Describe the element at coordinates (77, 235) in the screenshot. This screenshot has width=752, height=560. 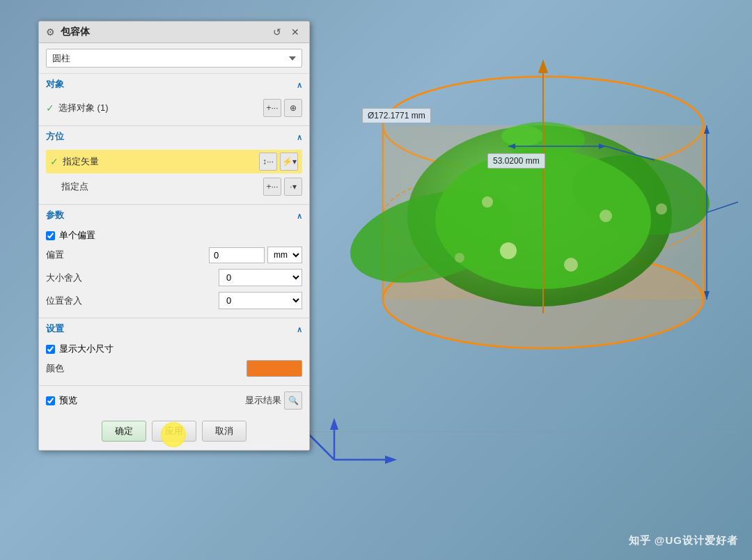
I see `single-offset-label: 单个偏置` at that location.